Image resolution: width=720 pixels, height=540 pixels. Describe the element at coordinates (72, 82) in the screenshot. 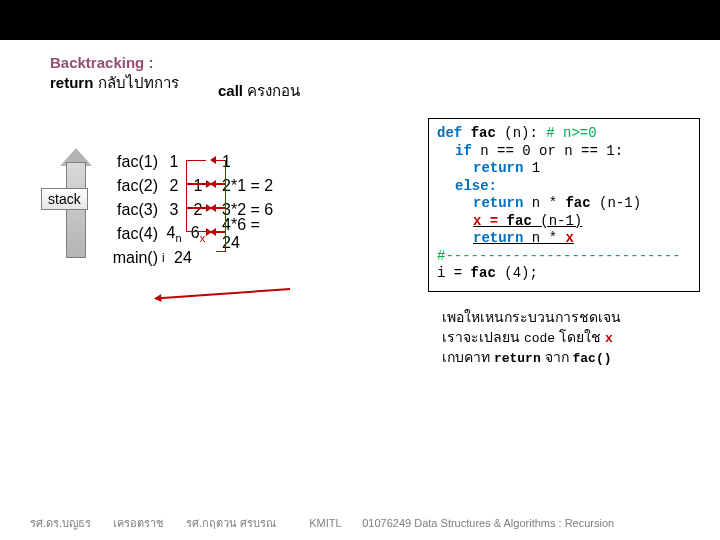

I see `heading-return: return` at that location.